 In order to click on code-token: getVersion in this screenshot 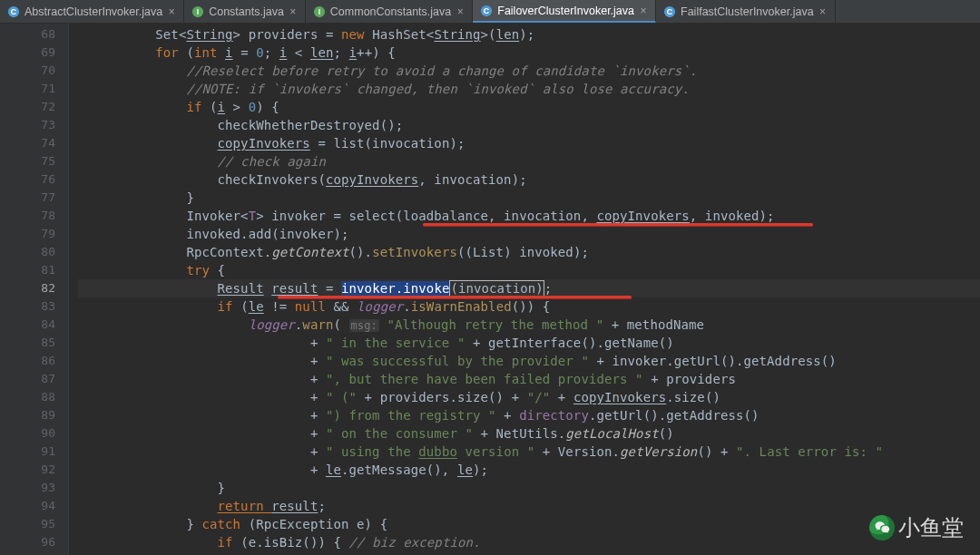, I will do `click(659, 452)`.